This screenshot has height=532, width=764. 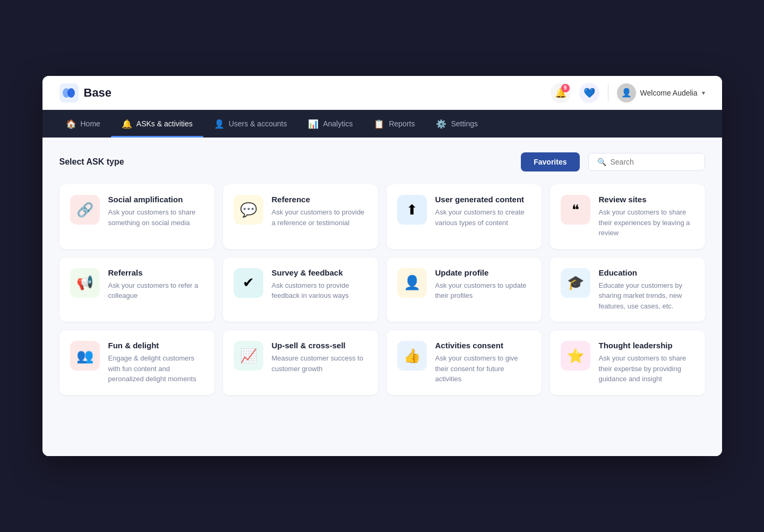 I want to click on settings-icon: ⚙️, so click(x=441, y=124).